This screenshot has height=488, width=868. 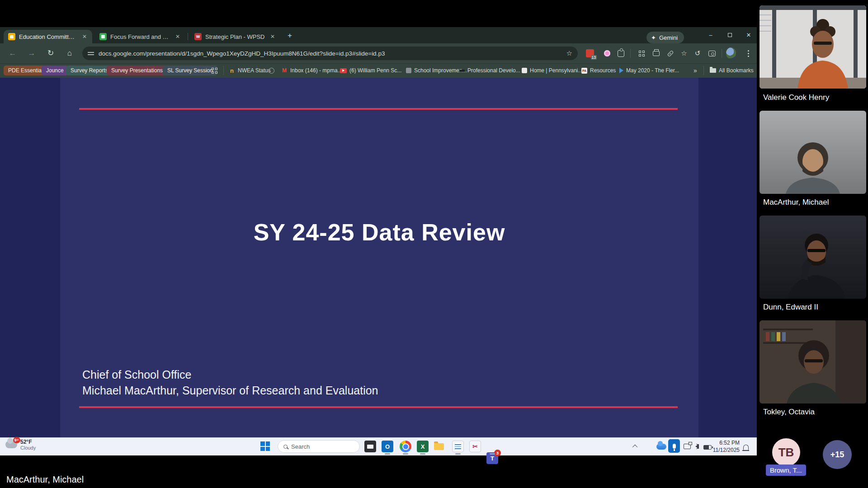 I want to click on bookmark-grid-icon, so click(x=214, y=70).